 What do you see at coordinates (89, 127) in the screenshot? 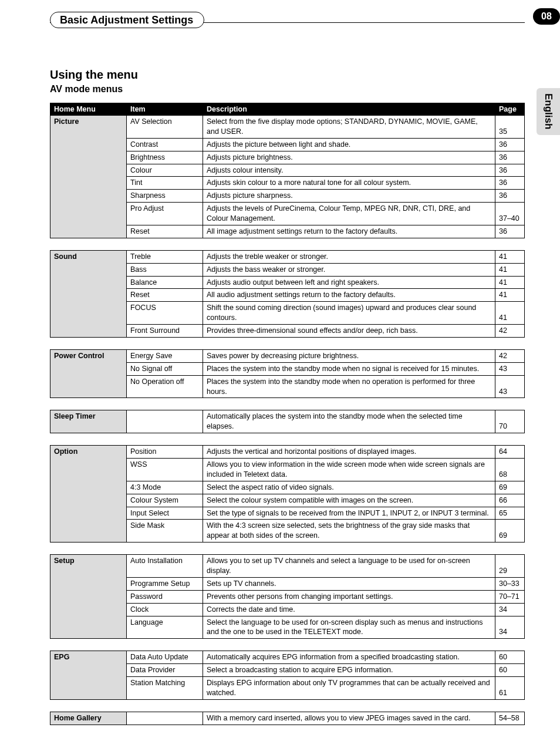
I see `menu-name-cell: Picture` at bounding box center [89, 127].